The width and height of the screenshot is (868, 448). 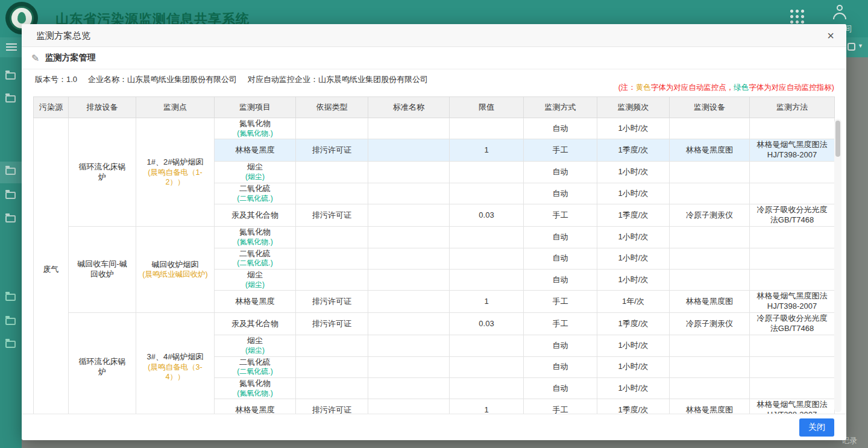 What do you see at coordinates (791, 87) in the screenshot?
I see `note-suffix: 字体为对应自动监控指标)` at bounding box center [791, 87].